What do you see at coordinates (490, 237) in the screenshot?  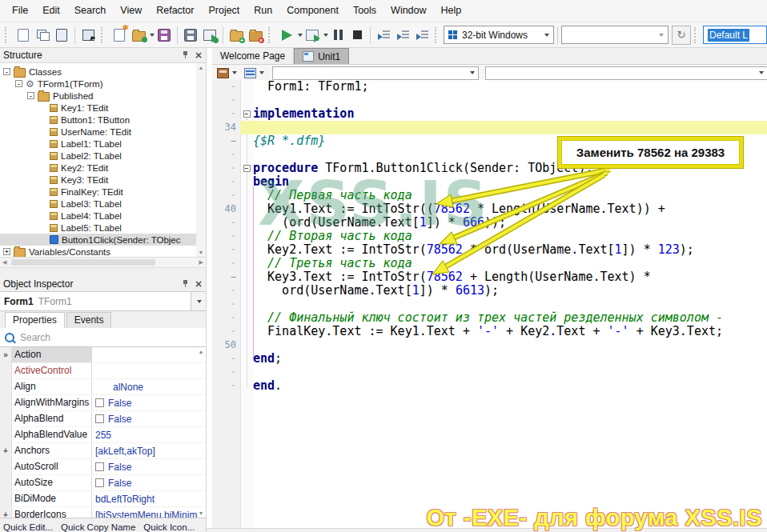 I see `code-line: · // Вторая часть кода` at bounding box center [490, 237].